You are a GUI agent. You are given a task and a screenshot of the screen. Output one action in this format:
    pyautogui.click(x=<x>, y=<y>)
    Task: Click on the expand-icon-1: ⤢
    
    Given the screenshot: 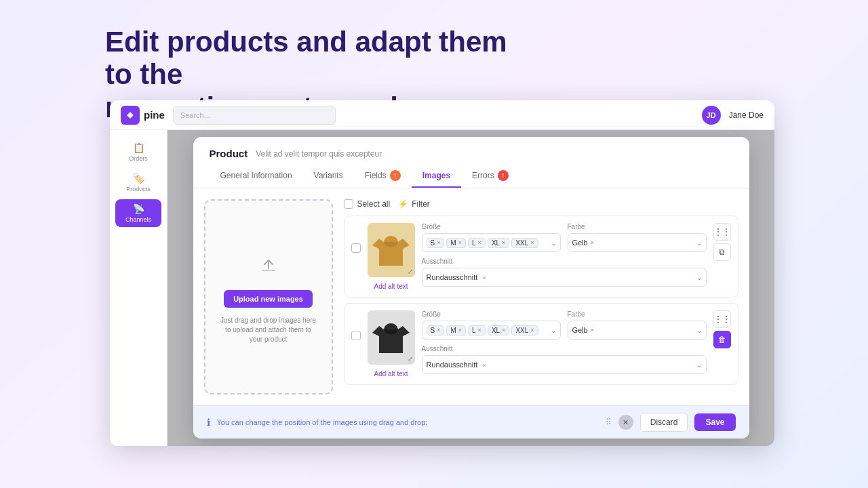 What is the action you would take?
    pyautogui.click(x=410, y=271)
    